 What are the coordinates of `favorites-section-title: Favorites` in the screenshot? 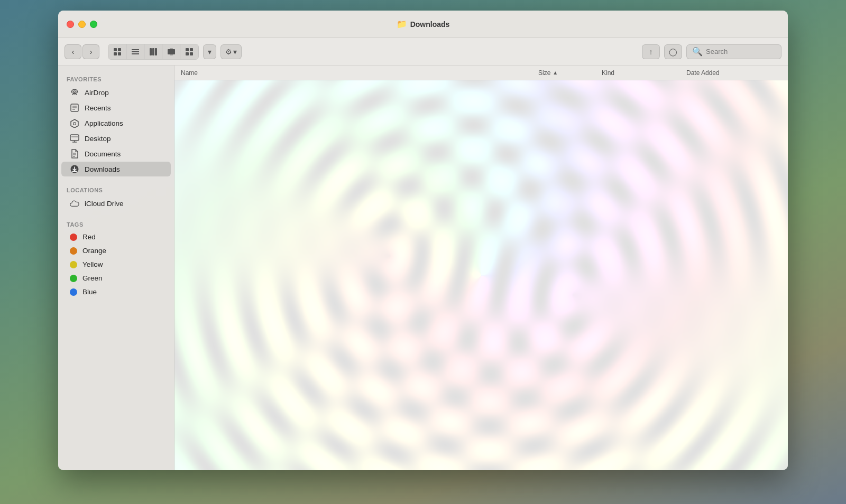 It's located at (116, 78).